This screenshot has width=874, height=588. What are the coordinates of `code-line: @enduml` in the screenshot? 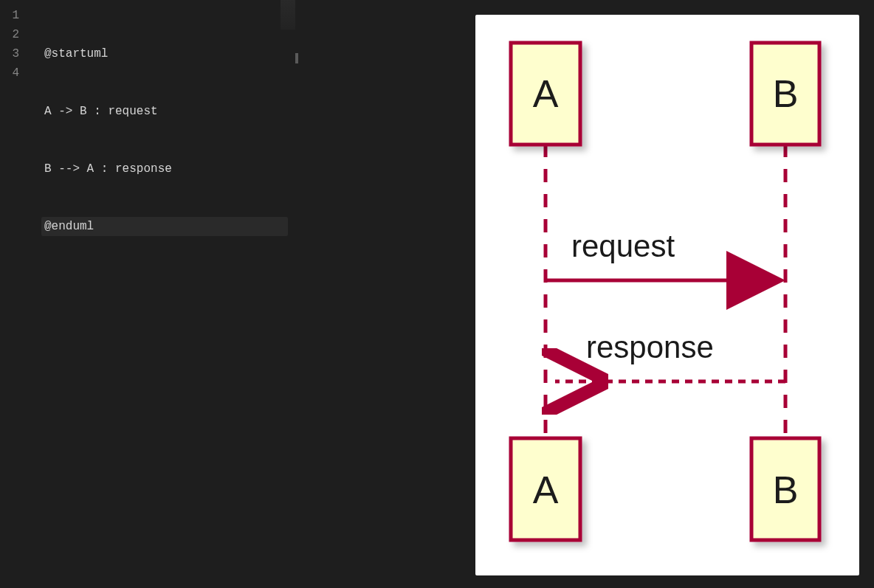 It's located at (165, 226).